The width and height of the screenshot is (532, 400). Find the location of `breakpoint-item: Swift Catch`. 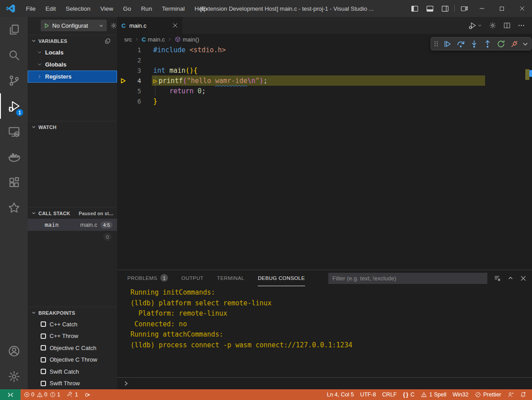

breakpoint-item: Swift Catch is located at coordinates (72, 371).